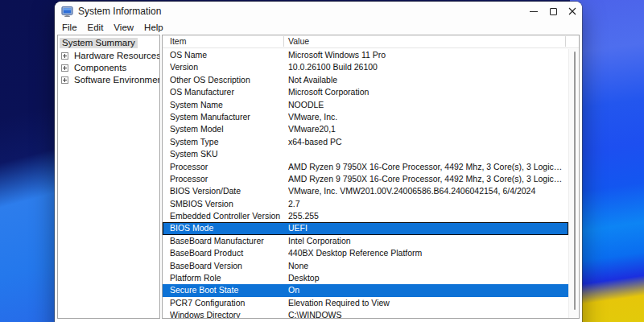 The image size is (644, 322). What do you see at coordinates (427, 204) in the screenshot?
I see `row-value-cell: 2.7` at bounding box center [427, 204].